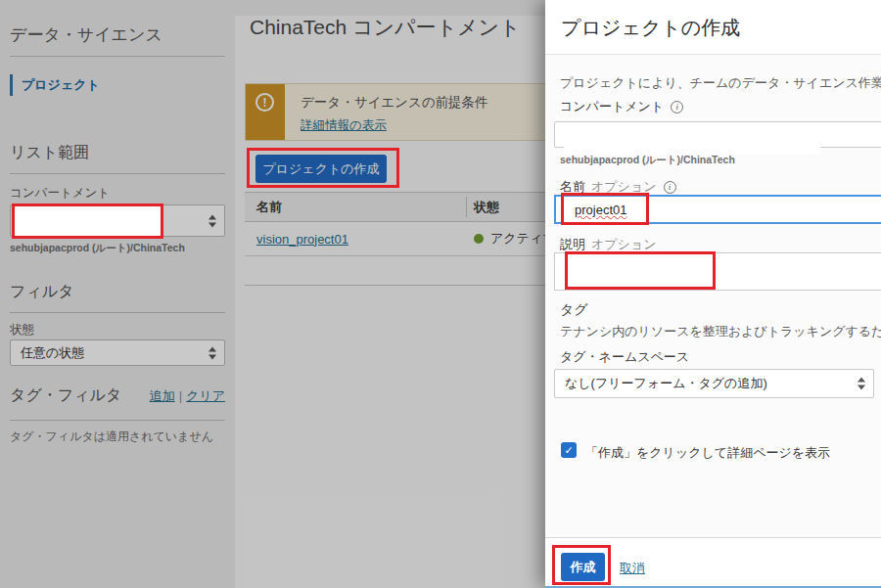 The image size is (881, 588). Describe the element at coordinates (569, 450) in the screenshot. I see `show-detail-page-checkbox: ✓` at that location.